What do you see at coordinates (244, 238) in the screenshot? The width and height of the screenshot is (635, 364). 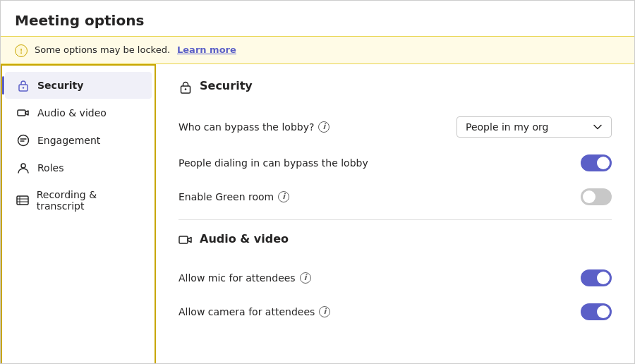 I see `audio-video-section-title: Audio & video` at bounding box center [244, 238].